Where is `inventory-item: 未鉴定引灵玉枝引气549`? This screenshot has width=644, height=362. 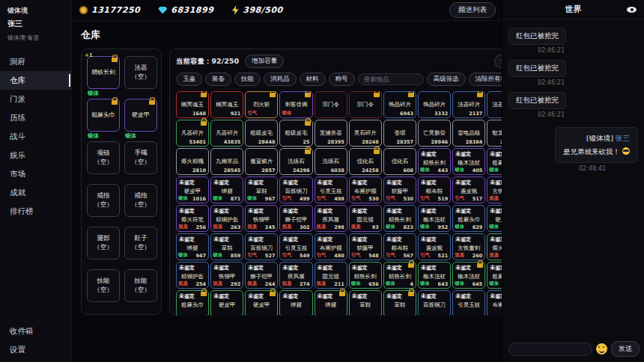
inventory-item: 未鉴定引灵玉枝引气549 is located at coordinates (296, 247).